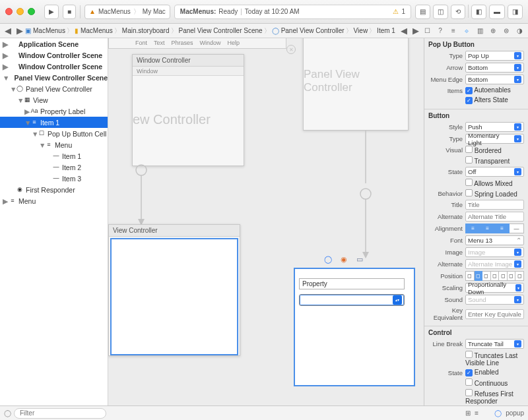  I want to click on alt-image-select: Alternate Image▾, so click(495, 264).